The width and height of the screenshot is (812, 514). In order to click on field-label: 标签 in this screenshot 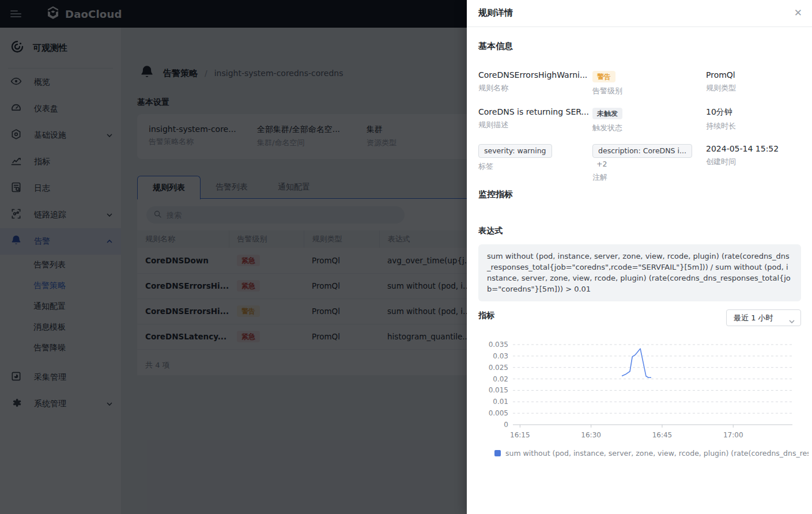, I will do `click(533, 167)`.